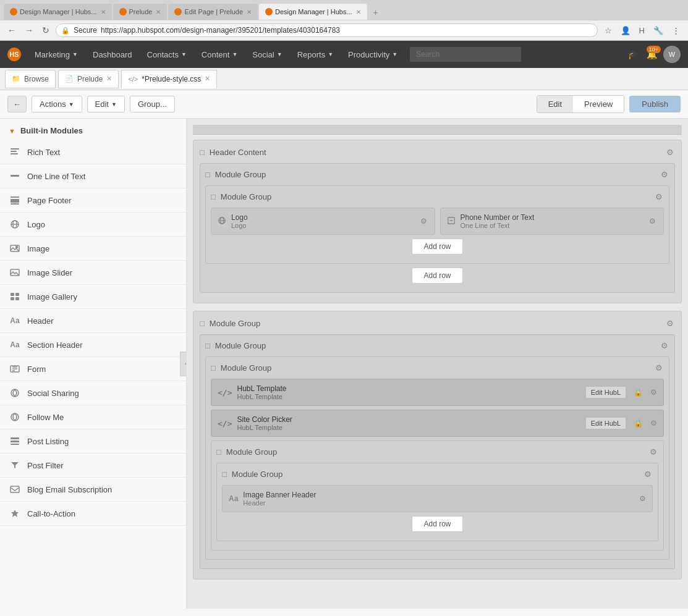  I want to click on new-tab-btn: +, so click(376, 12).